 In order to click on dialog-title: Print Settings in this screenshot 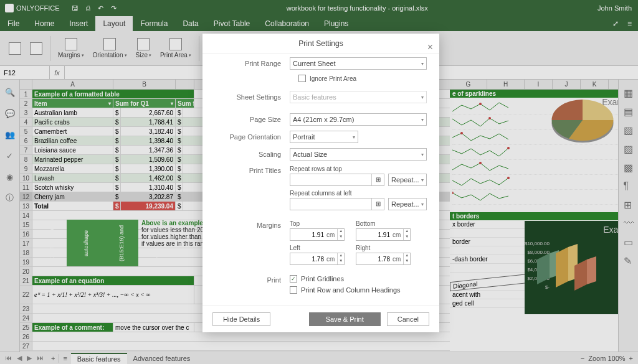, I will do `click(320, 44)`.